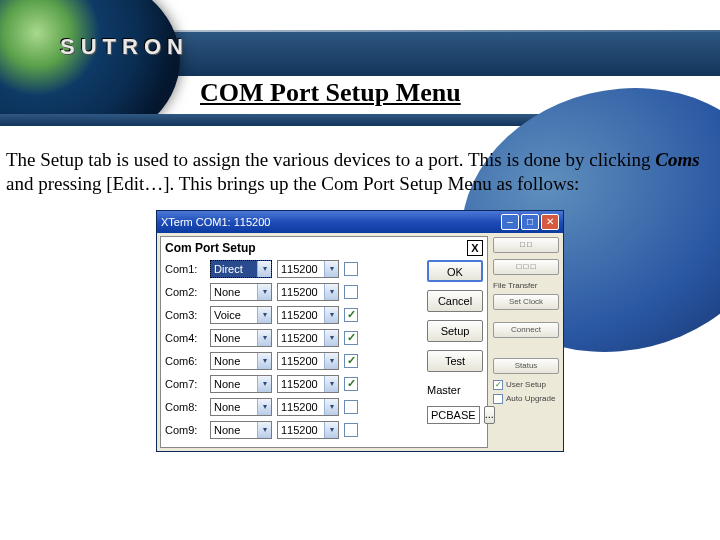  What do you see at coordinates (526, 286) in the screenshot?
I see `side-label: File Transfer` at bounding box center [526, 286].